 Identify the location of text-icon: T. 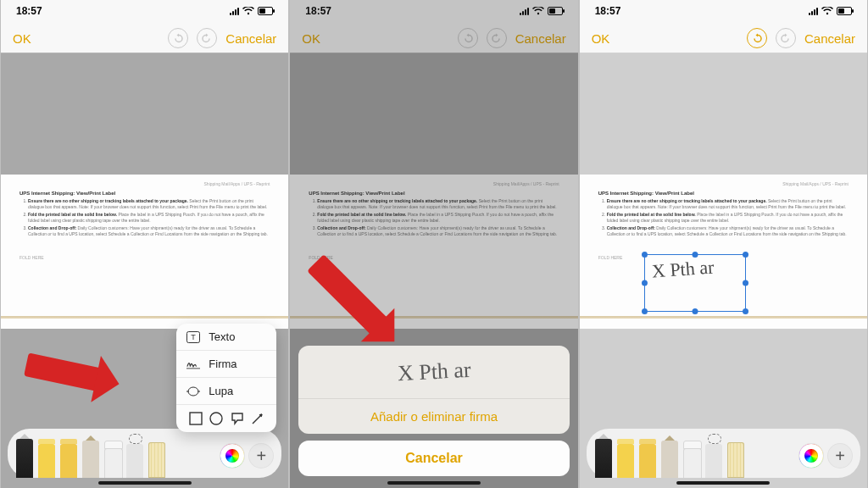
(193, 337).